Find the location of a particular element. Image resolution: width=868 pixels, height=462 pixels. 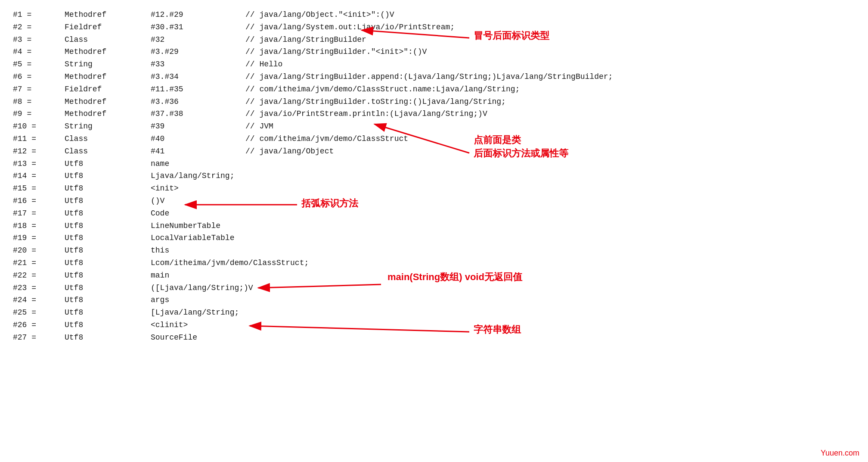

ref-col: ()V is located at coordinates (198, 201).